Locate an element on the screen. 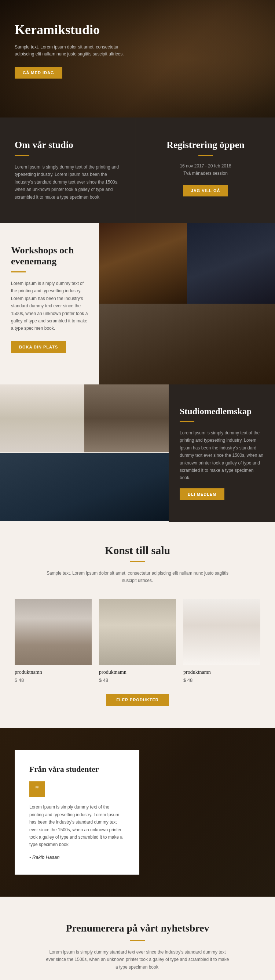 This screenshot has height=980, width=275. workshops-gold-divider is located at coordinates (18, 272).